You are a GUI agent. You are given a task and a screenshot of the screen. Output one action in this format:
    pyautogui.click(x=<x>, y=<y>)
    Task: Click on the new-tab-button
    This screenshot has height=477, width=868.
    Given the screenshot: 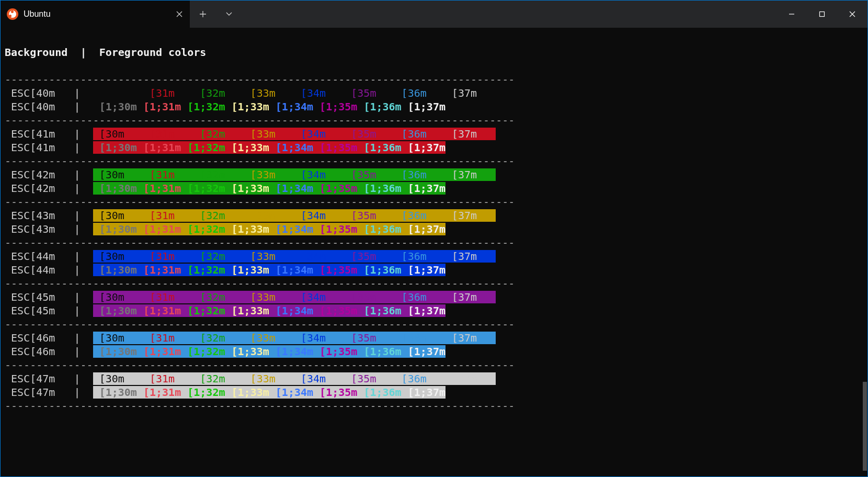 What is the action you would take?
    pyautogui.click(x=203, y=14)
    